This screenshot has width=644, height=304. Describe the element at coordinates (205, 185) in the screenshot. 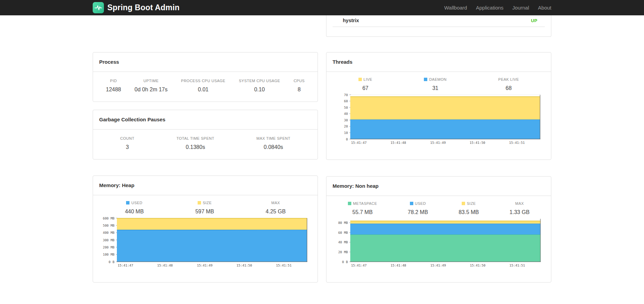

I see `memory-heap-panel-title: Memory: Heap` at that location.